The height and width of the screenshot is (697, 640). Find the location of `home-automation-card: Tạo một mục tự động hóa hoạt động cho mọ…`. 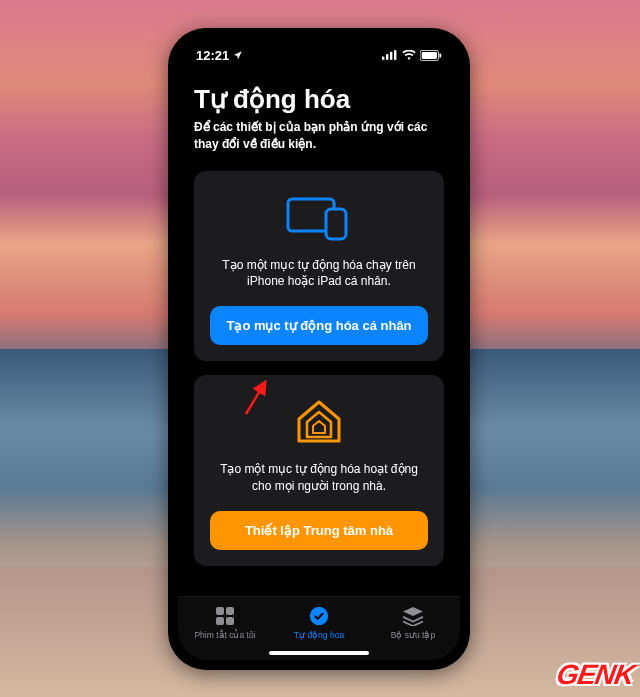

home-automation-card: Tạo một mục tự động hóa hoạt động cho mọ… is located at coordinates (319, 470).